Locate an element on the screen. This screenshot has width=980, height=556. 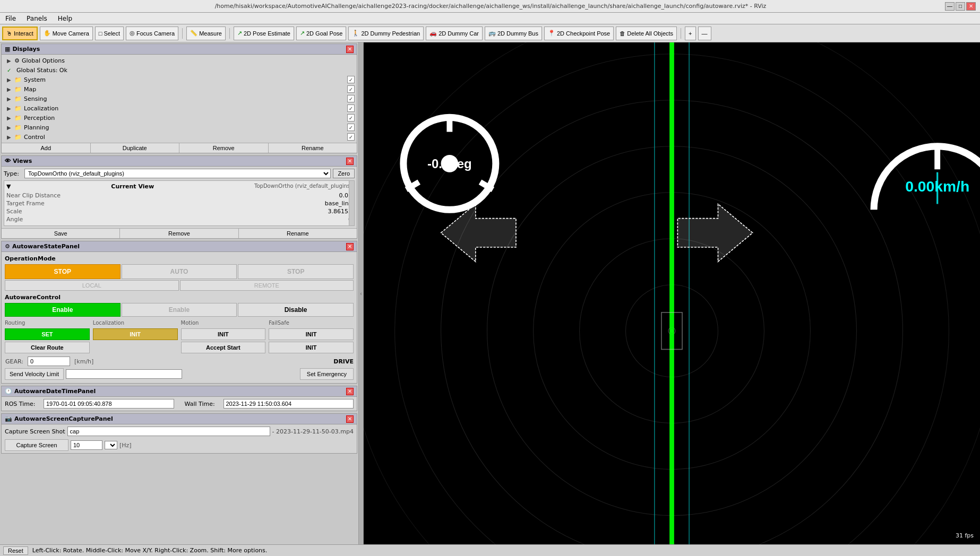
autoware-state-content: OperationMode STOP AUTO STOP LOCAL REMOT… is located at coordinates (179, 317).